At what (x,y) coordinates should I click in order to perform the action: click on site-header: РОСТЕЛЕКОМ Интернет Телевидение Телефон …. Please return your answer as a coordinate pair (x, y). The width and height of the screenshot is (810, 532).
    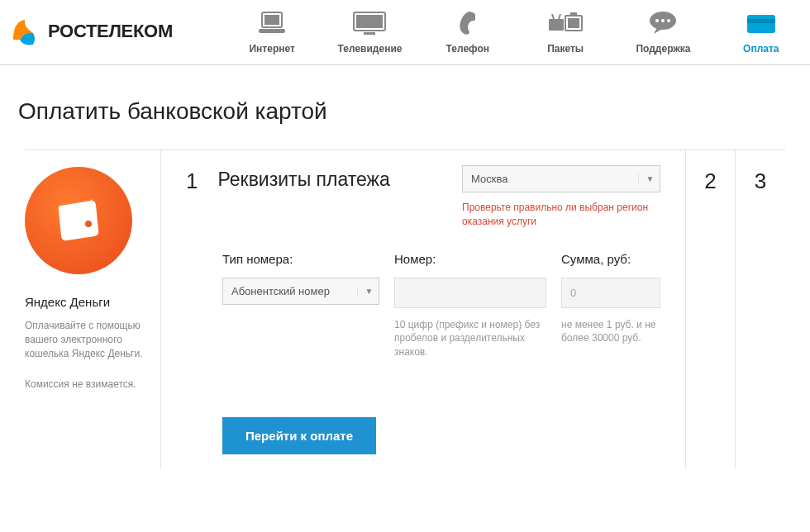
    Looking at the image, I should click on (405, 33).